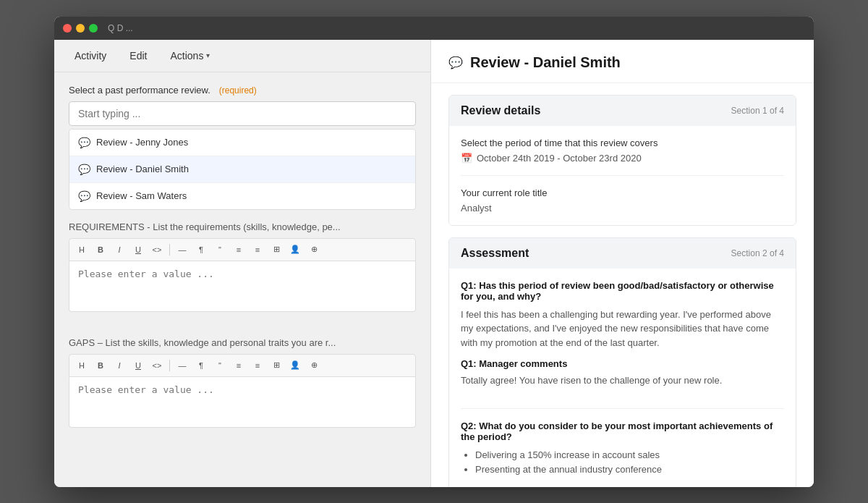 The image size is (868, 503). I want to click on comment-icon-sam: 💬, so click(84, 196).